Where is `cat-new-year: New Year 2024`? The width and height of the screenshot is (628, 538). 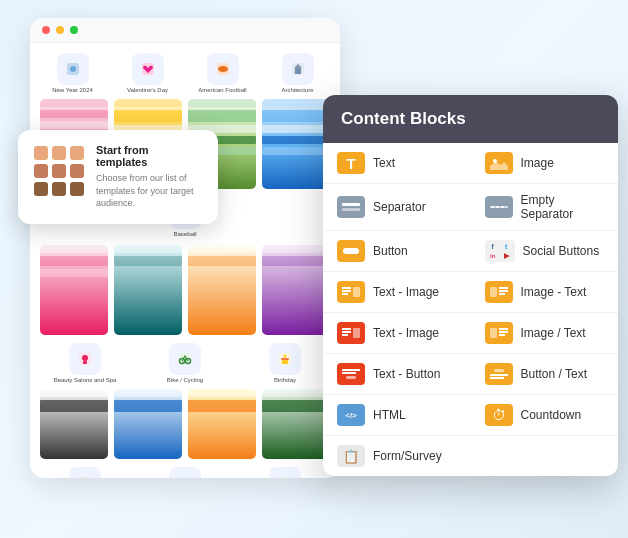
cat-new-year: New Year 2024 is located at coordinates (72, 73).